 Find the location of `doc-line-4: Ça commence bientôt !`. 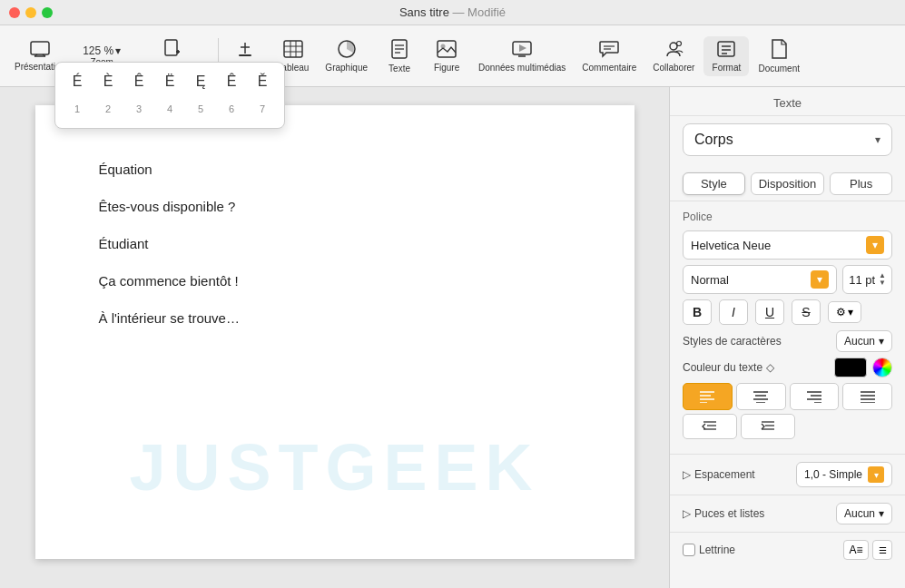

doc-line-4: Ça commence bientôt ! is located at coordinates (335, 281).